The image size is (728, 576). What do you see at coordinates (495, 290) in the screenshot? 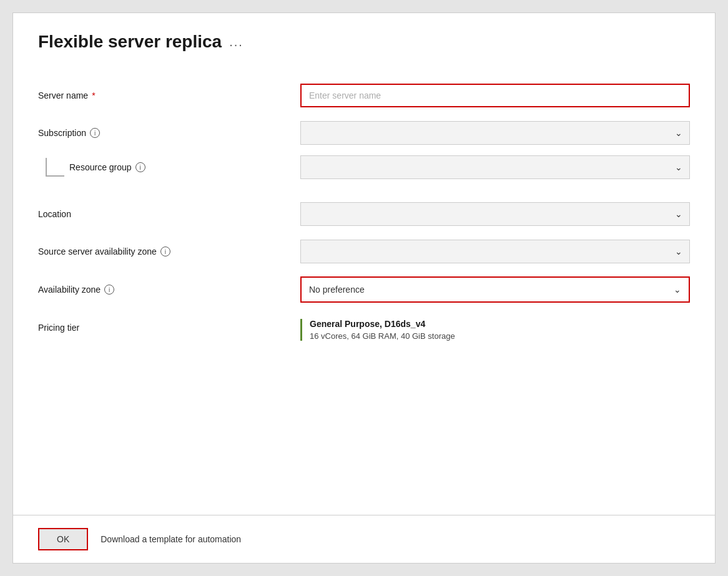
I see `availability-zone-control: No preference 1 2 3 ⌄` at bounding box center [495, 290].